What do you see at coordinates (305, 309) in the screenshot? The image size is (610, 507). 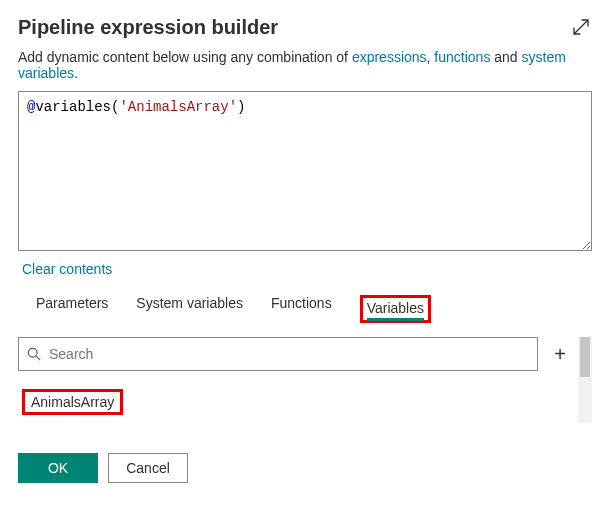 I see `tab-bar: Parameters System variables Functions Va…` at bounding box center [305, 309].